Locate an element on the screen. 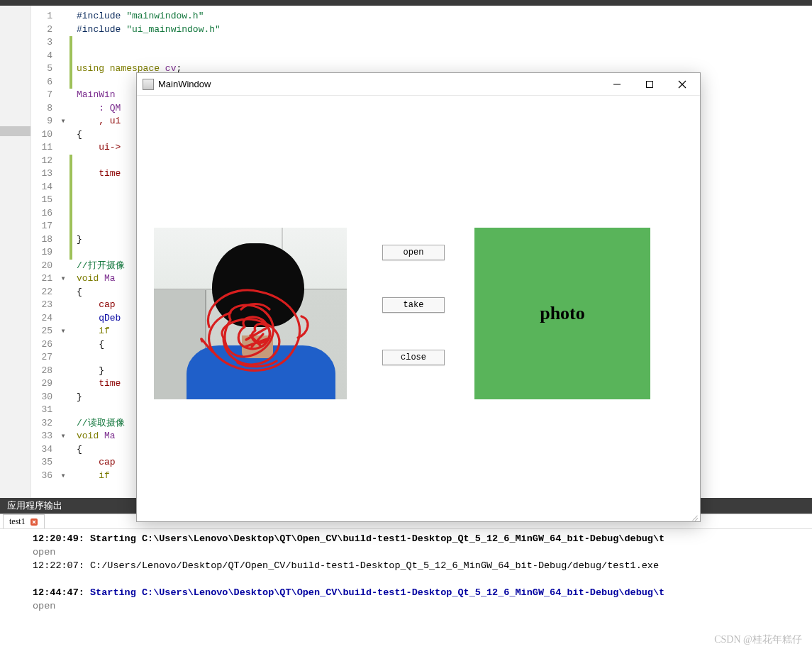 This screenshot has height=649, width=812. close-tab-icon is located at coordinates (34, 522).